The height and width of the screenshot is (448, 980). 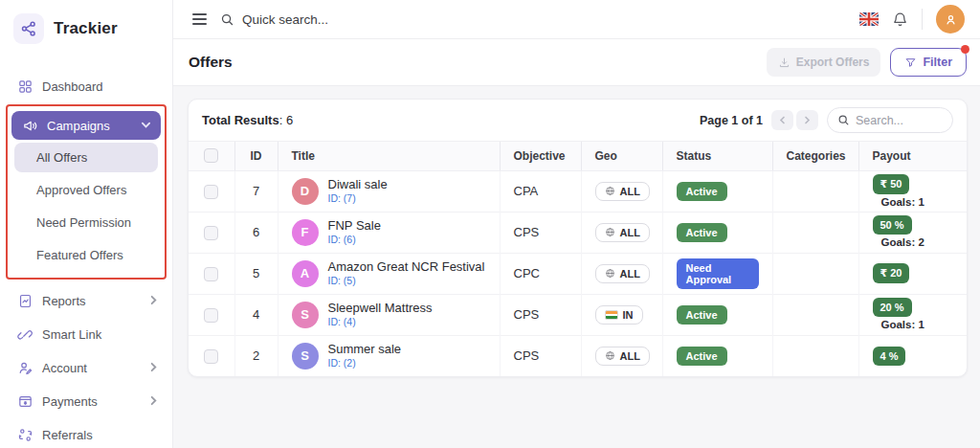 What do you see at coordinates (783, 121) in the screenshot?
I see `chevron-left-icon` at bounding box center [783, 121].